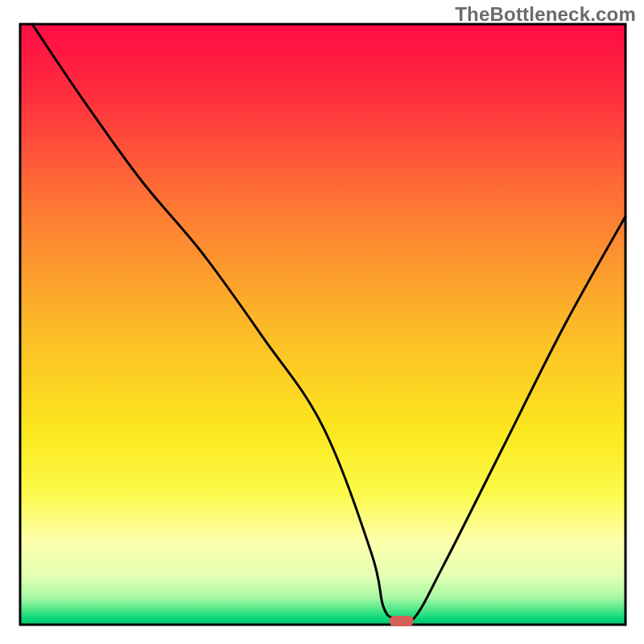 This screenshot has width=644, height=644. What do you see at coordinates (402, 621) in the screenshot?
I see `optimal-marker` at bounding box center [402, 621].